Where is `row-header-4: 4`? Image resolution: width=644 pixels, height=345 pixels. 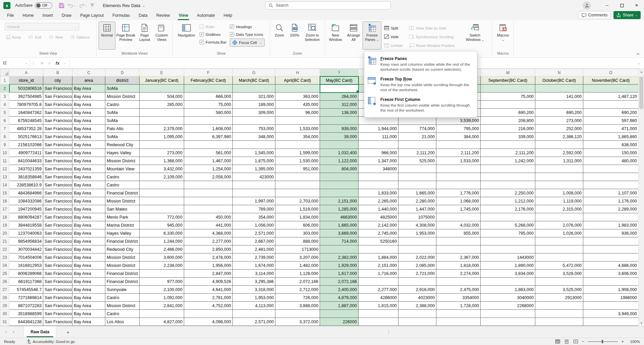
row-header-4: 4 is located at coordinates (5, 105).